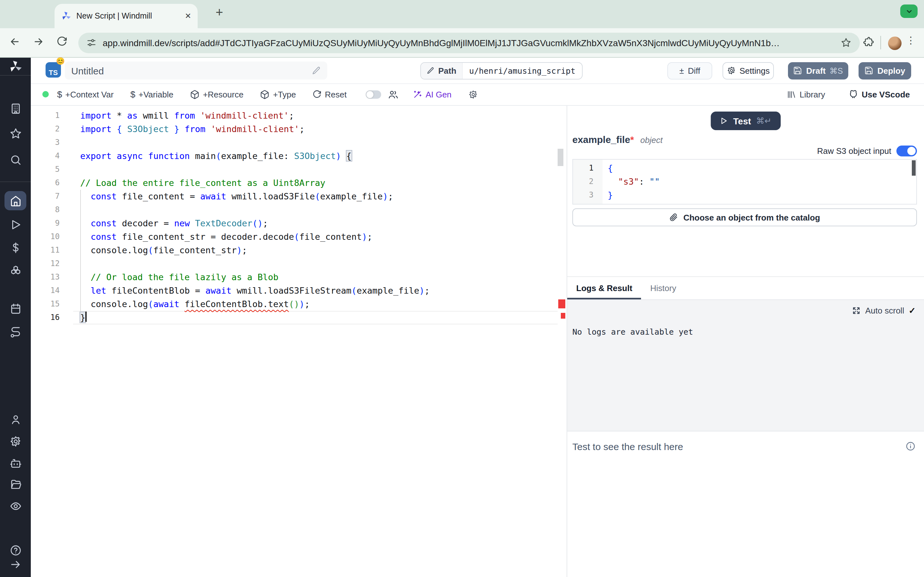 The width and height of the screenshot is (924, 577). What do you see at coordinates (45, 290) in the screenshot?
I see `line-number: 14` at bounding box center [45, 290].